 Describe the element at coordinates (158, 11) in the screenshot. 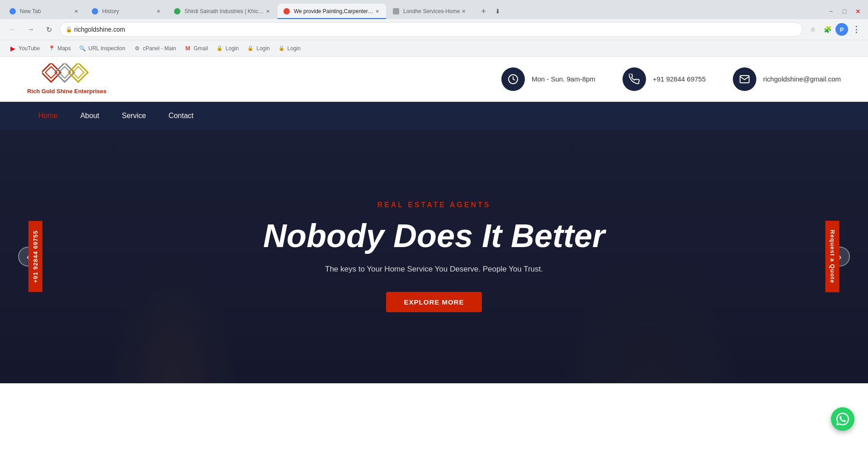

I see `tab-close-history: ✕` at that location.